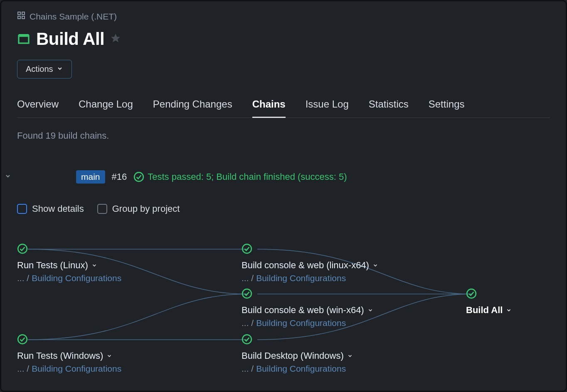  What do you see at coordinates (293, 356) in the screenshot?
I see `node-title-text: Build Desktop (Windows)` at bounding box center [293, 356].